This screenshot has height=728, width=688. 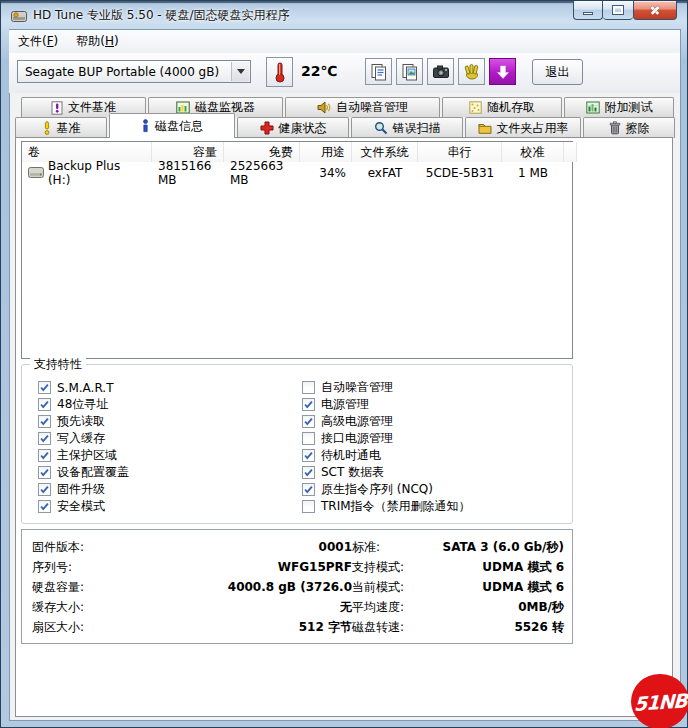 What do you see at coordinates (297, 586) in the screenshot?
I see `drive-info-panel: 固件版本:0001 序列号:WFG15PRF 硬盘容量:4000.8 gB (3…` at bounding box center [297, 586].